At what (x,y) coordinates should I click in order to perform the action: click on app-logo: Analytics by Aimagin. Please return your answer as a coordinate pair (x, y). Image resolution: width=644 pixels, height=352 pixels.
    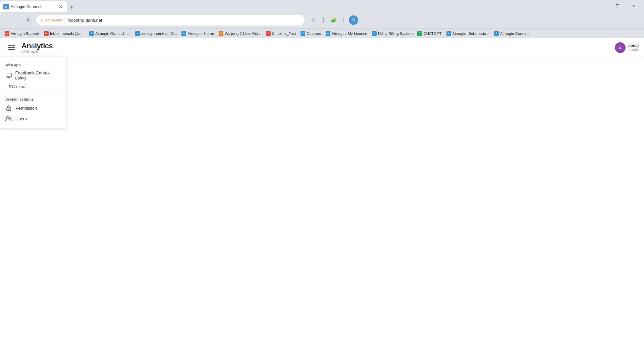
    Looking at the image, I should click on (37, 48).